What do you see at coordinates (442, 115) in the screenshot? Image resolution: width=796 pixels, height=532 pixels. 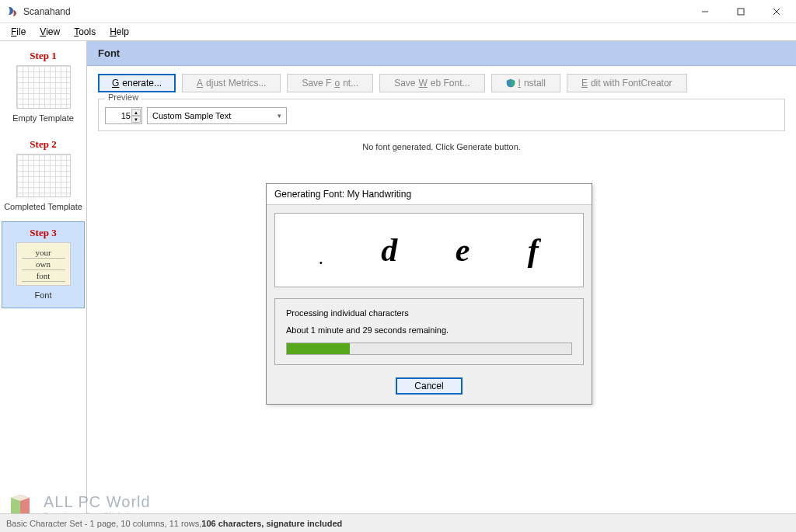 I see `preview-group: Preview 15 ▲▼ Custom Sample Text` at bounding box center [442, 115].